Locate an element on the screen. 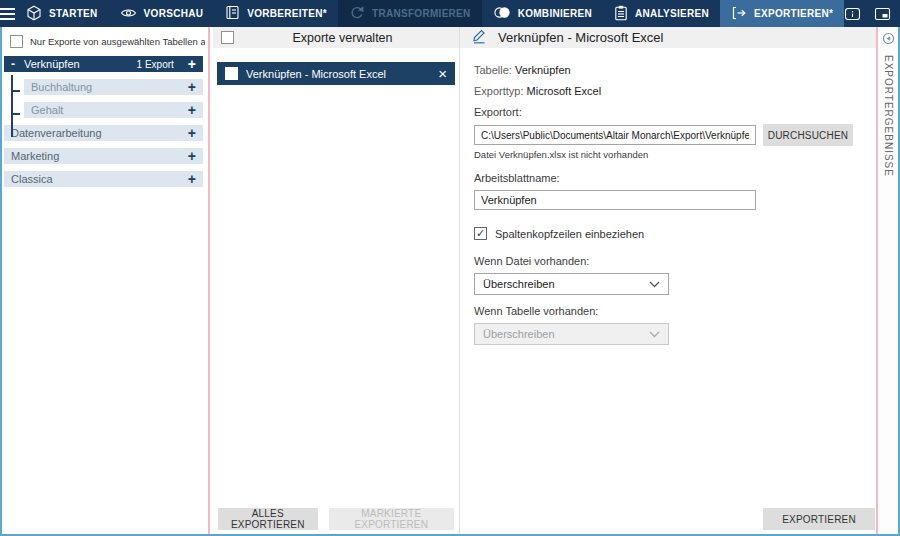  export-detail-title: Verknüpfen - Microsoft Excel is located at coordinates (580, 38).